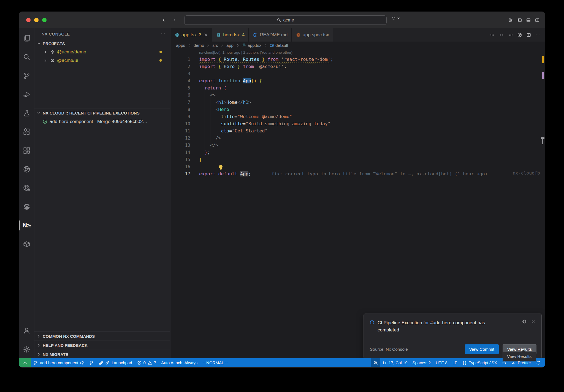 This screenshot has width=564, height=392. I want to click on tab-label: README.md, so click(274, 35).